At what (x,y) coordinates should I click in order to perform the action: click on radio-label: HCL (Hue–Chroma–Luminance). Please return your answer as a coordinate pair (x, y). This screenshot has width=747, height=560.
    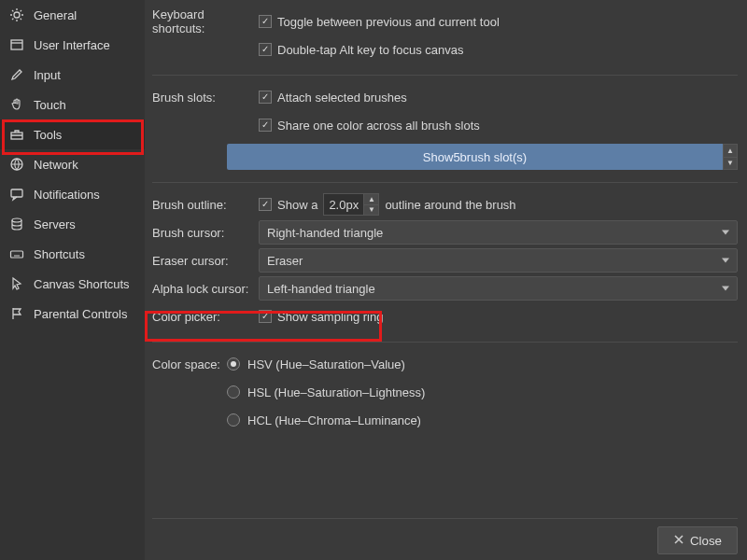
    Looking at the image, I should click on (334, 420).